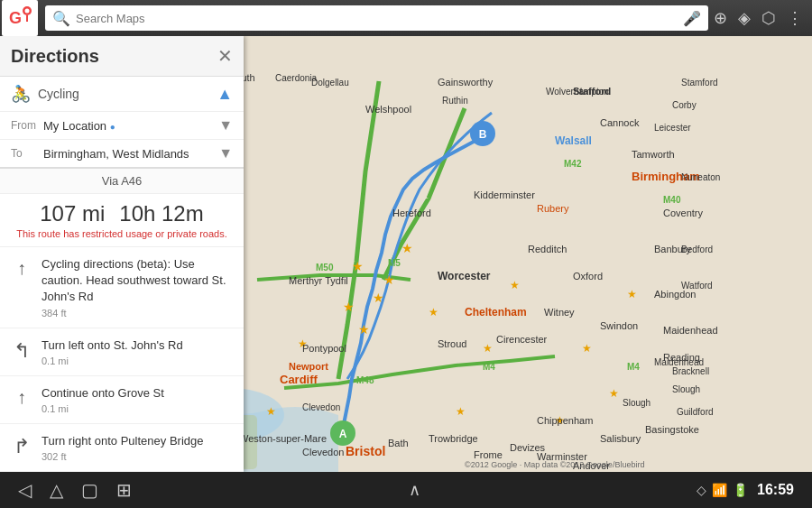 Image resolution: width=812 pixels, height=508 pixels. I want to click on step-text-3: Turn right onto Pulteney Bridge, so click(123, 441).